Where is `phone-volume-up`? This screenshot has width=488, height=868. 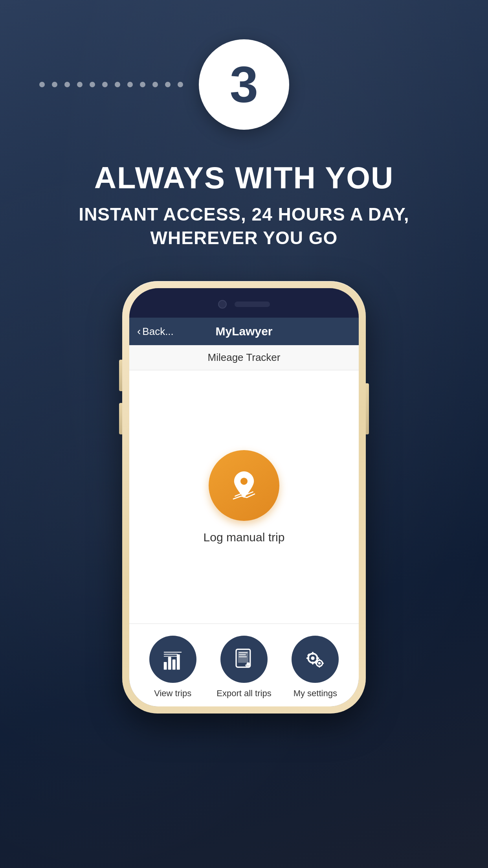 phone-volume-up is located at coordinates (121, 375).